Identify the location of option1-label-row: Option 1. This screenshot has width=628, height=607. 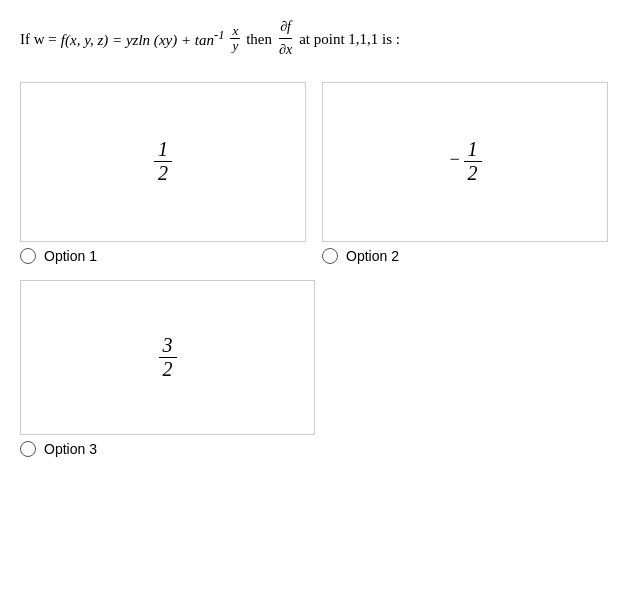
(163, 256).